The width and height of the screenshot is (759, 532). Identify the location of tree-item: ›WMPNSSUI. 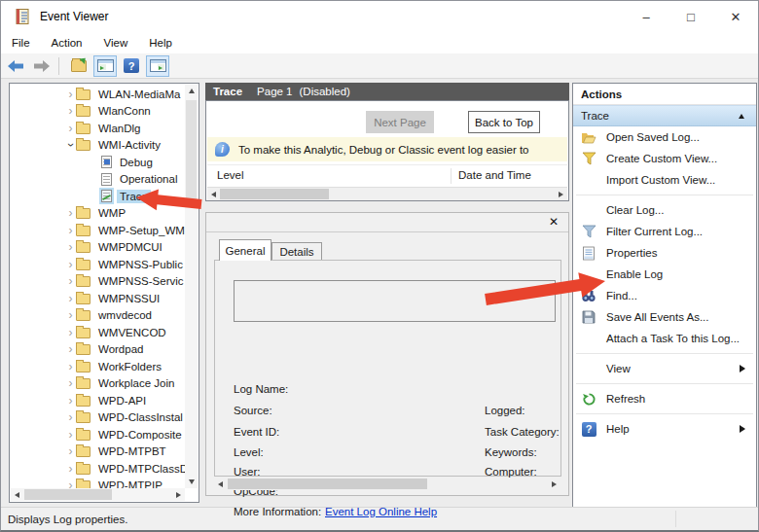
(97, 299).